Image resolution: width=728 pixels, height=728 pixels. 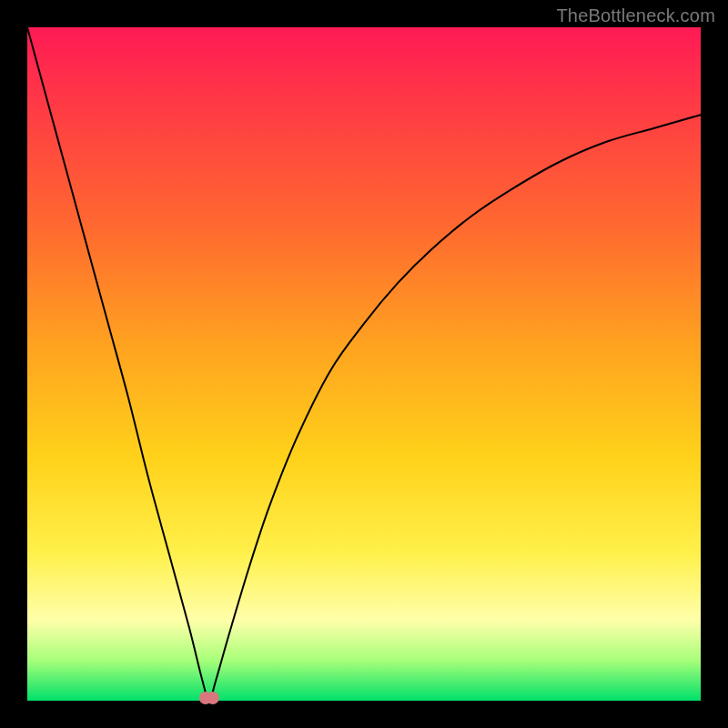 I want to click on trough-marker-icon, so click(x=213, y=698).